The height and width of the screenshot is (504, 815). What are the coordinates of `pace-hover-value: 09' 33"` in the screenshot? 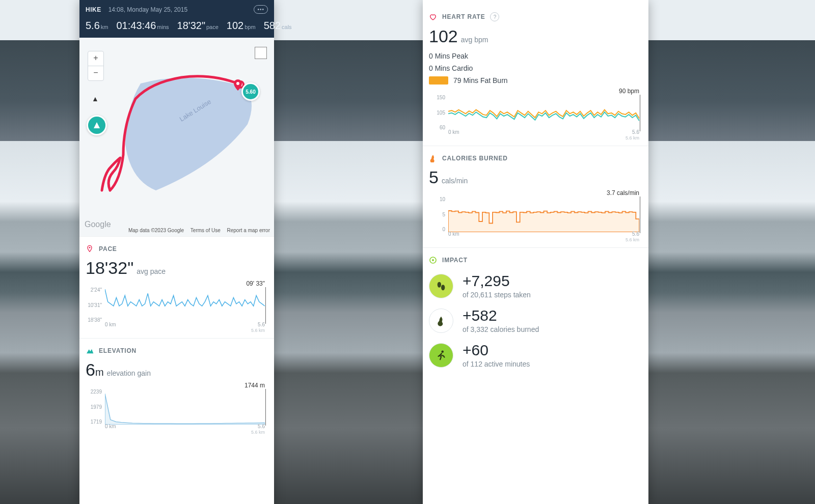 It's located at (256, 284).